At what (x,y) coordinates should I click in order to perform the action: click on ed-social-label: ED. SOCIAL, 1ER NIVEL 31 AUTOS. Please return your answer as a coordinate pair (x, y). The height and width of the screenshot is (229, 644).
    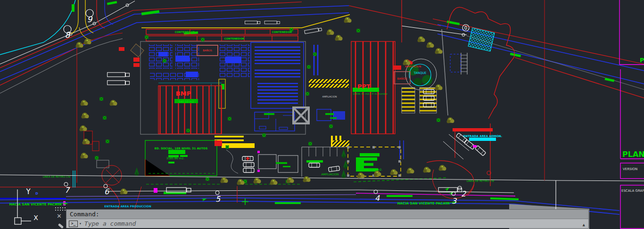
    Looking at the image, I should click on (181, 148).